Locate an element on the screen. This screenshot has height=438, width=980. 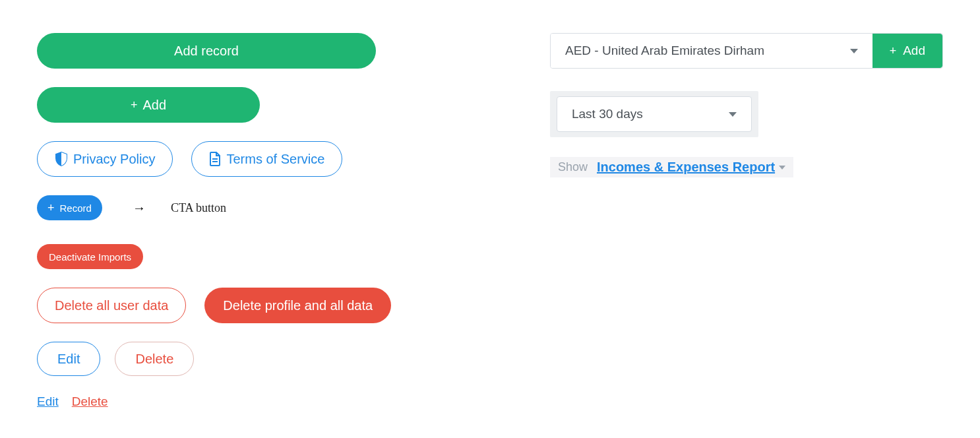
delete-user-data-button: Delete all user data is located at coordinates (111, 305).